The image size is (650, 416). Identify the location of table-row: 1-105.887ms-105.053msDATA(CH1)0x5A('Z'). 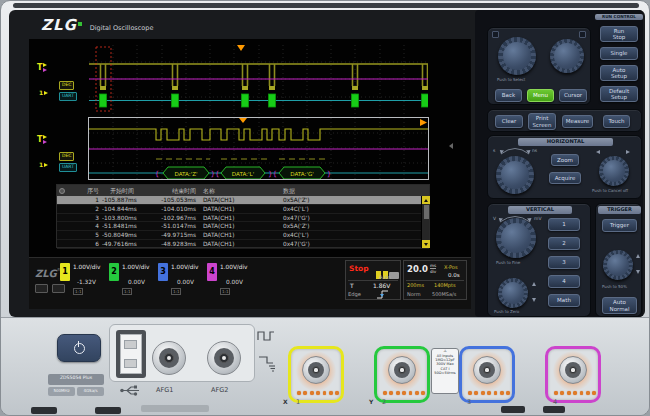
(243, 200).